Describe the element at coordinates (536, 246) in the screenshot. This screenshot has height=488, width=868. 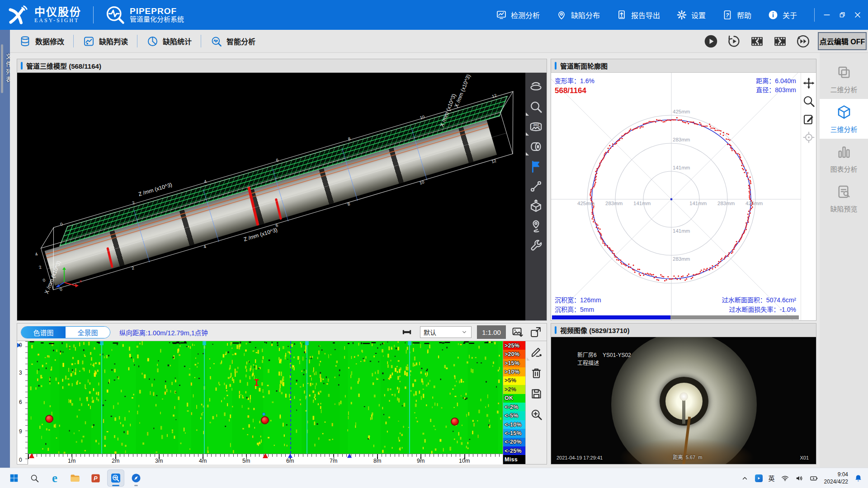
I see `settings-tool` at that location.